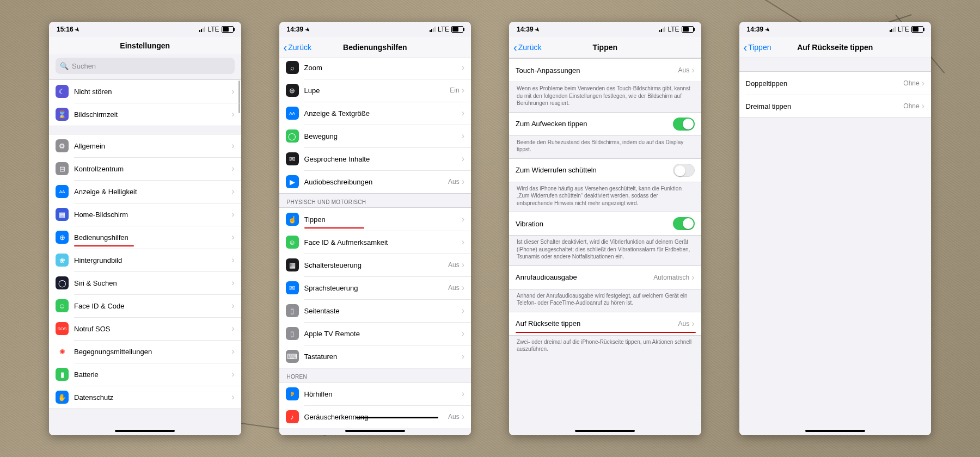 The height and width of the screenshot is (457, 980). What do you see at coordinates (376, 288) in the screenshot?
I see `row-voicectrl: ✉SprachsteuerungAus›` at bounding box center [376, 288].